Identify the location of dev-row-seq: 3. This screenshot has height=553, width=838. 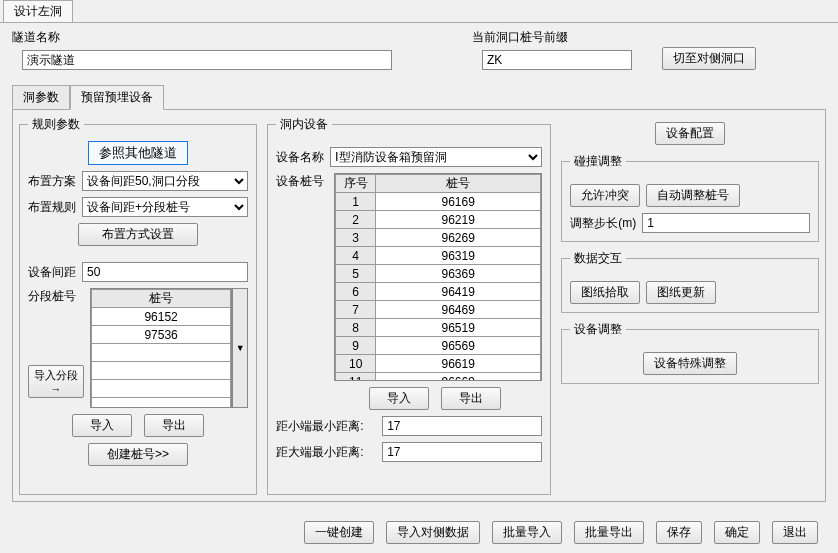
(356, 238).